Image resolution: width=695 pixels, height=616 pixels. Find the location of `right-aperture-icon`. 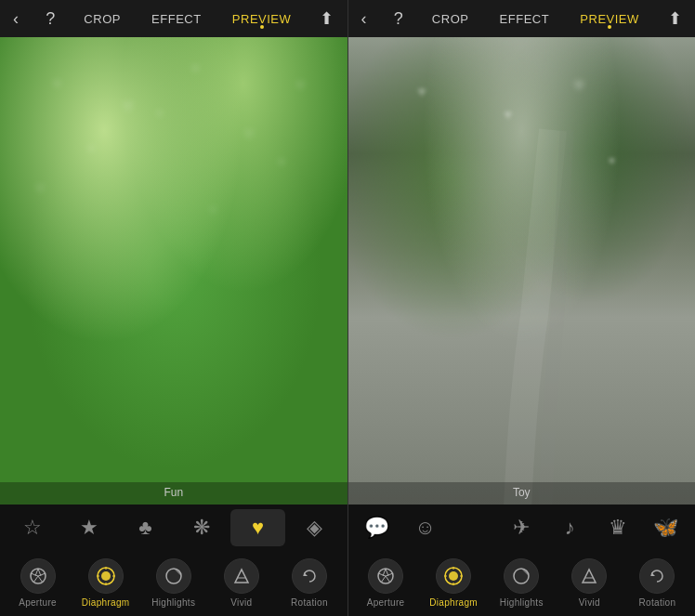

right-aperture-icon is located at coordinates (386, 576).